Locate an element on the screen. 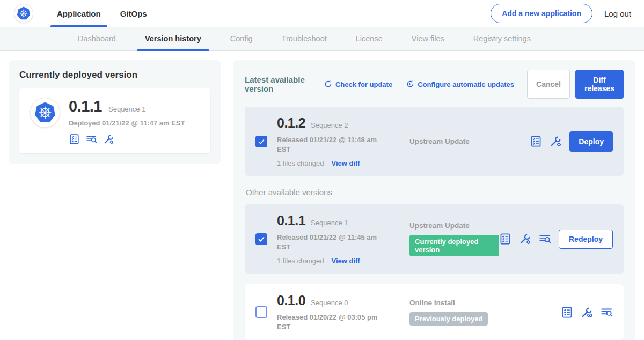  top-tabs: Application GitOps is located at coordinates (102, 13).